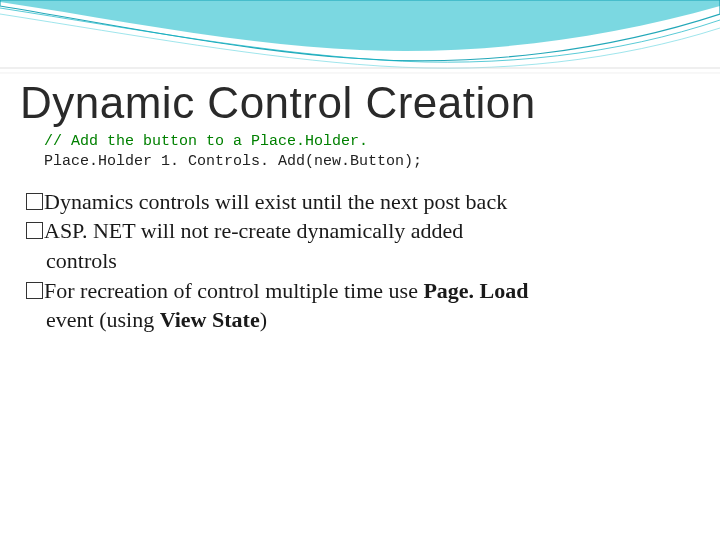 The image size is (720, 540). Describe the element at coordinates (360, 103) in the screenshot. I see `slide-title: Dynamic Control Creation` at that location.